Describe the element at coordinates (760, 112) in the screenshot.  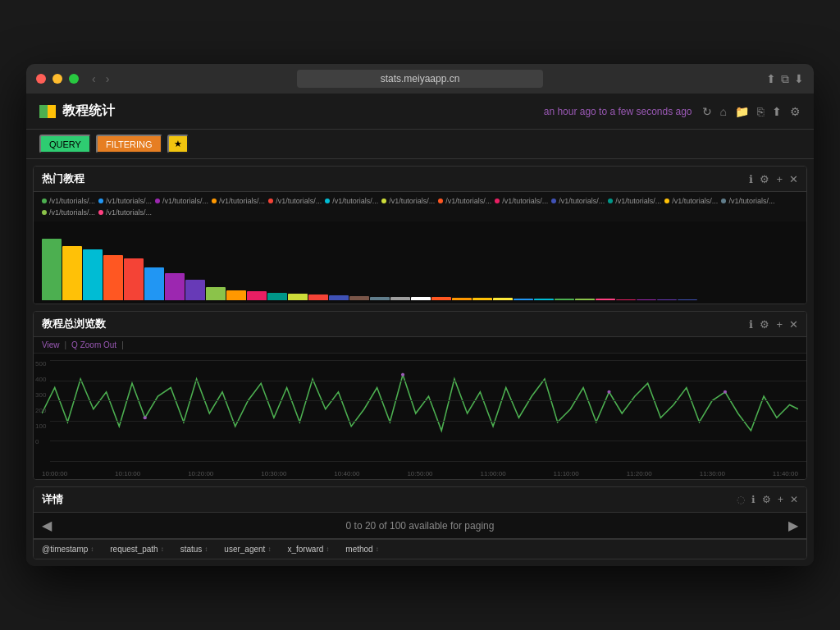
I see `copy-icon: ⎘` at that location.